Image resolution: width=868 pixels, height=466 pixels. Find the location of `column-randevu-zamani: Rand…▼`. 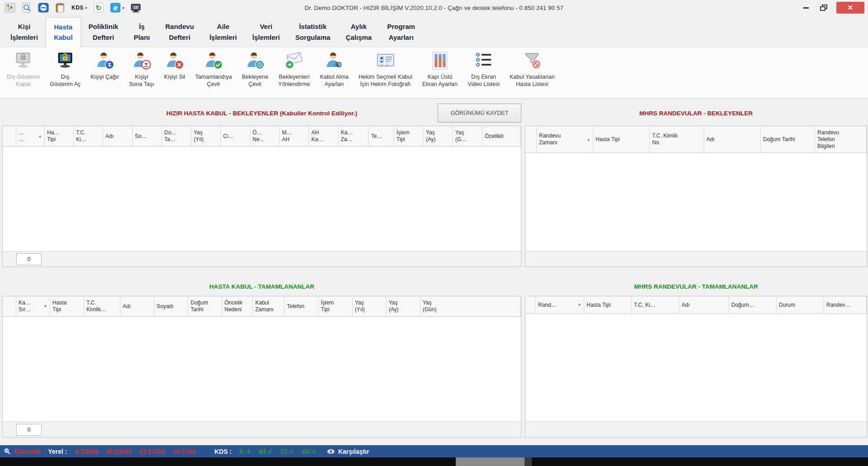

column-randevu-zamani: Rand…▼ is located at coordinates (560, 305).